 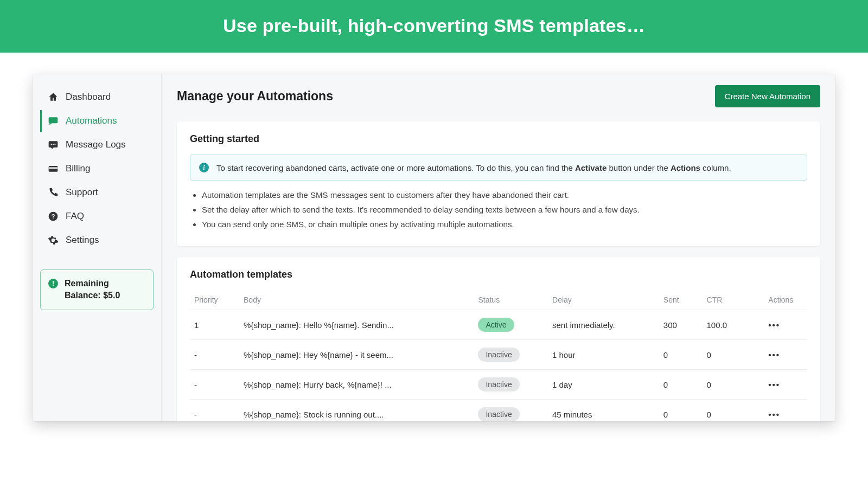 What do you see at coordinates (53, 284) in the screenshot?
I see `alert-icon: !` at bounding box center [53, 284].